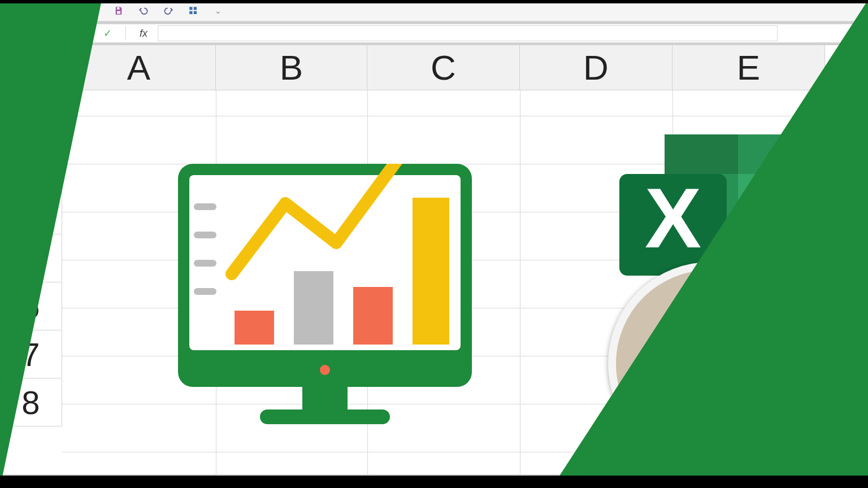 Image resolution: width=868 pixels, height=488 pixels. Describe the element at coordinates (144, 34) in the screenshot. I see `fx-icon: fx` at that location.